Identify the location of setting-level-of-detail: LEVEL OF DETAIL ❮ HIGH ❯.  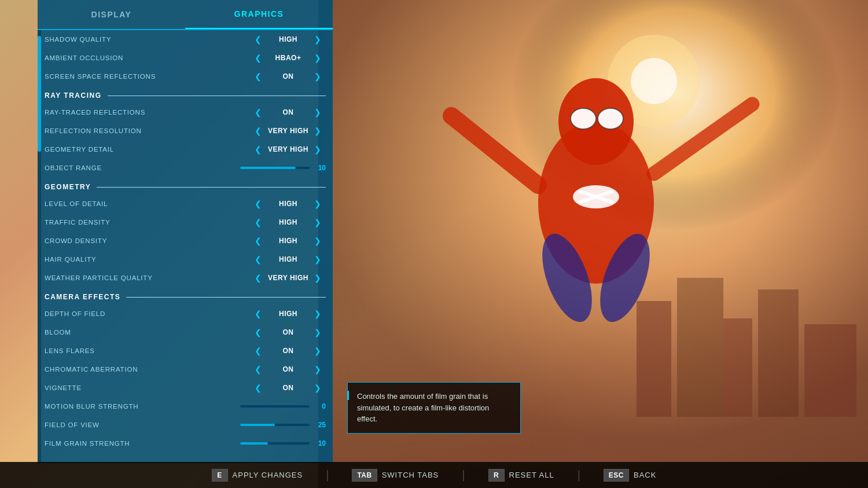
(185, 204).